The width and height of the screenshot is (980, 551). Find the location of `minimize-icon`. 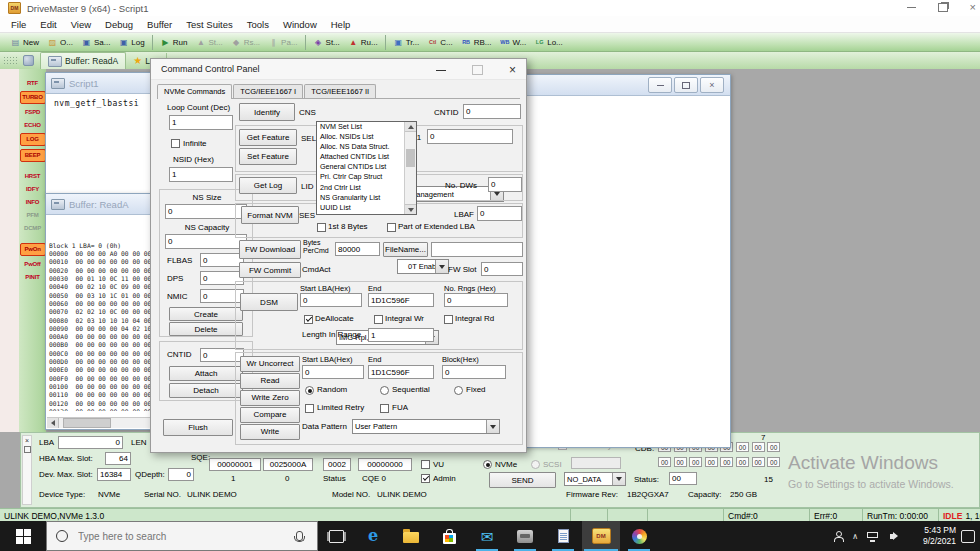

minimize-icon is located at coordinates (912, 8).